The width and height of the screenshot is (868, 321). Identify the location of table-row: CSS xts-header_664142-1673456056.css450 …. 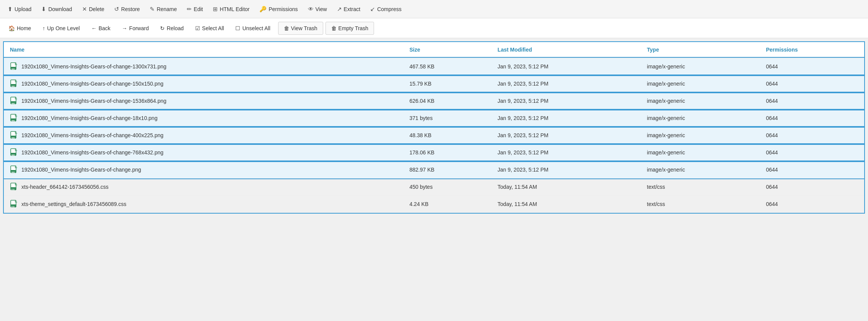
(434, 187).